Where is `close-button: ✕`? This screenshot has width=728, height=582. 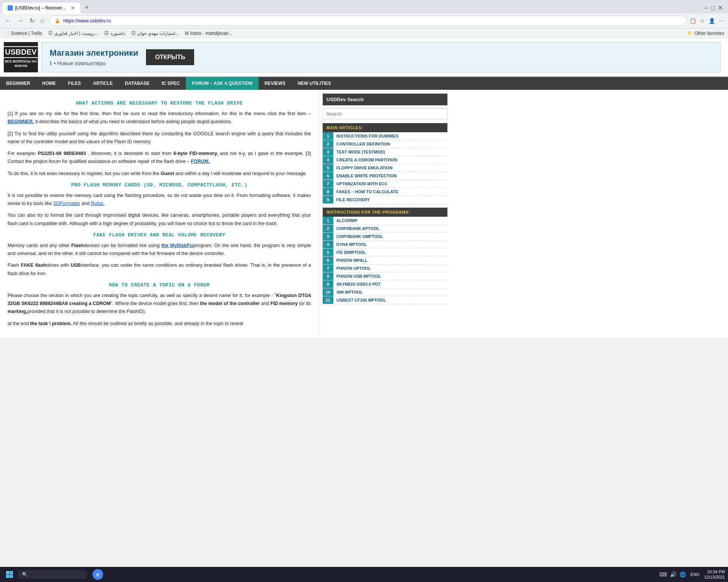 close-button: ✕ is located at coordinates (720, 8).